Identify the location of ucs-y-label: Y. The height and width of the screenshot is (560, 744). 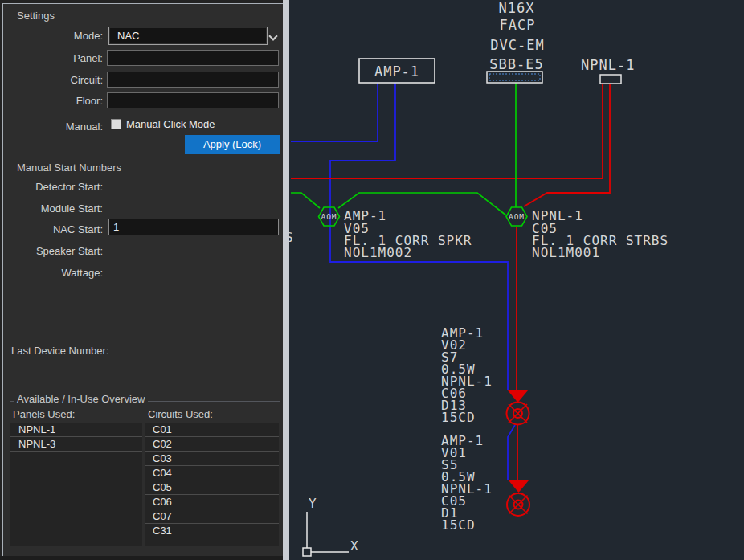
(313, 503).